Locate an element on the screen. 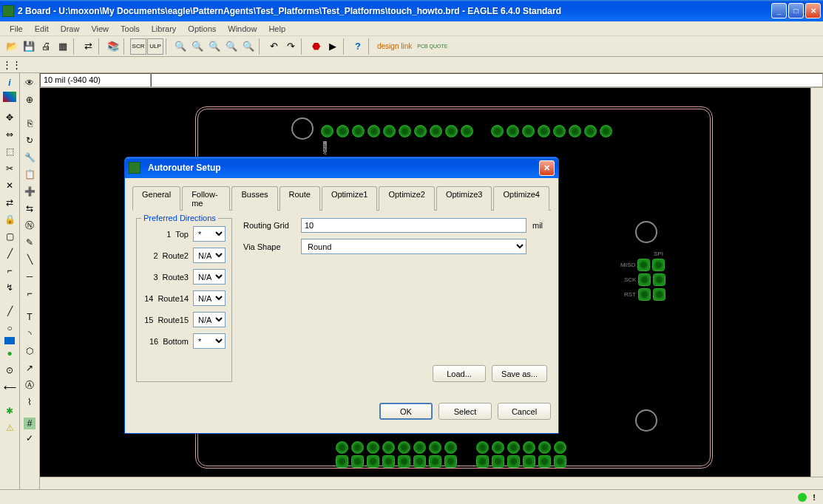 Image resolution: width=823 pixels, height=504 pixels. via-icon: ● is located at coordinates (10, 353).